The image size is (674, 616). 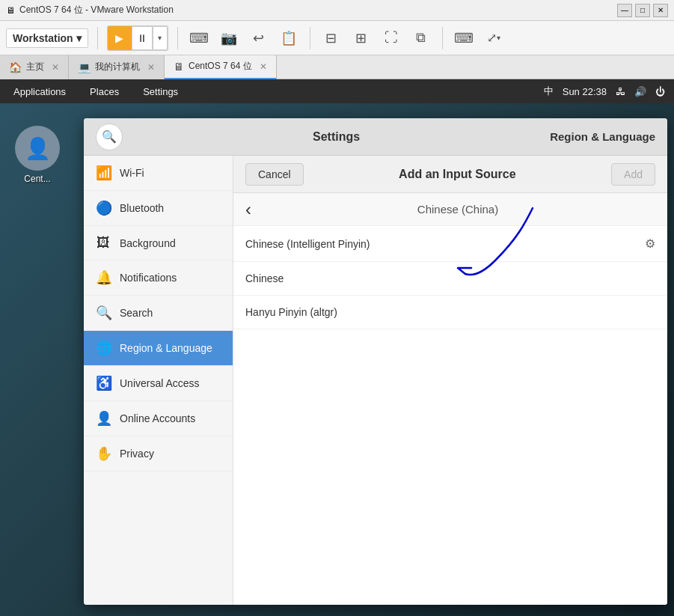 I want to click on mypc-icon: 💻, so click(x=84, y=67).